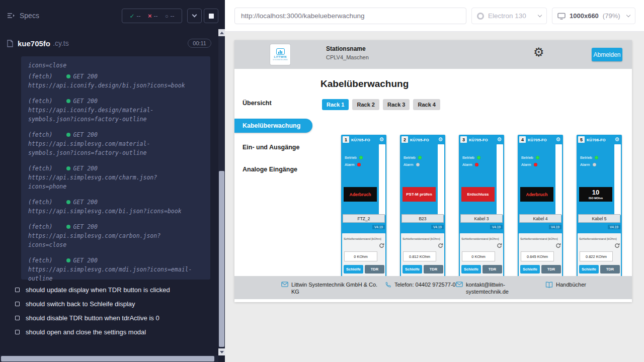  Describe the element at coordinates (540, 218) in the screenshot. I see `cable-name-field: Kabel 4` at that location.